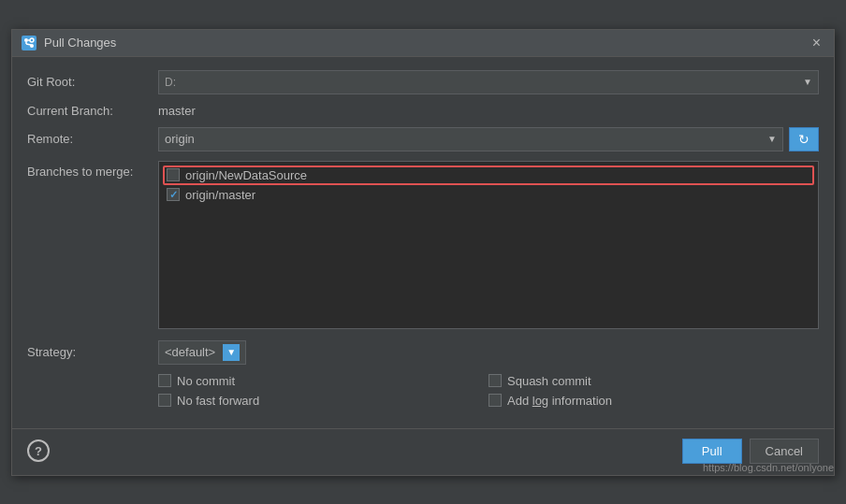  I want to click on strategy-dropdown-icon: ▼, so click(231, 352).